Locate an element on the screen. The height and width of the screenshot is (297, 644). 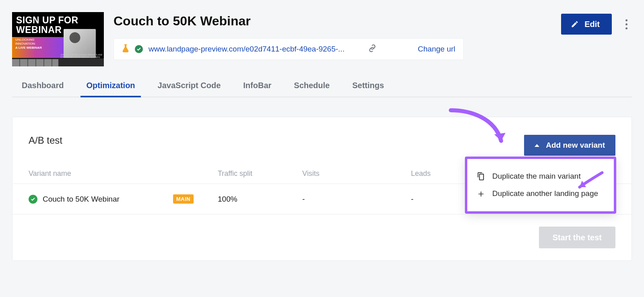
url-bar: www.landpage-preview.com/e02d7411-ecbf-4… is located at coordinates (289, 49).